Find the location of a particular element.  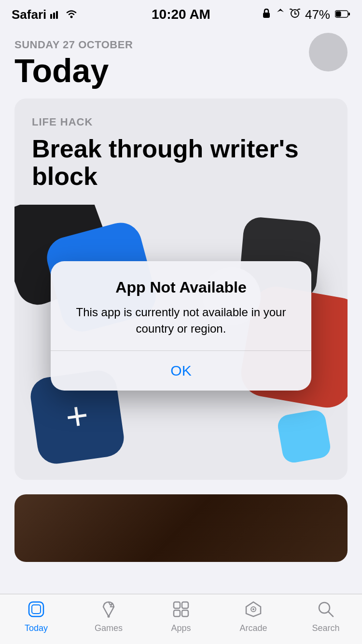

search-icon is located at coordinates (326, 610).